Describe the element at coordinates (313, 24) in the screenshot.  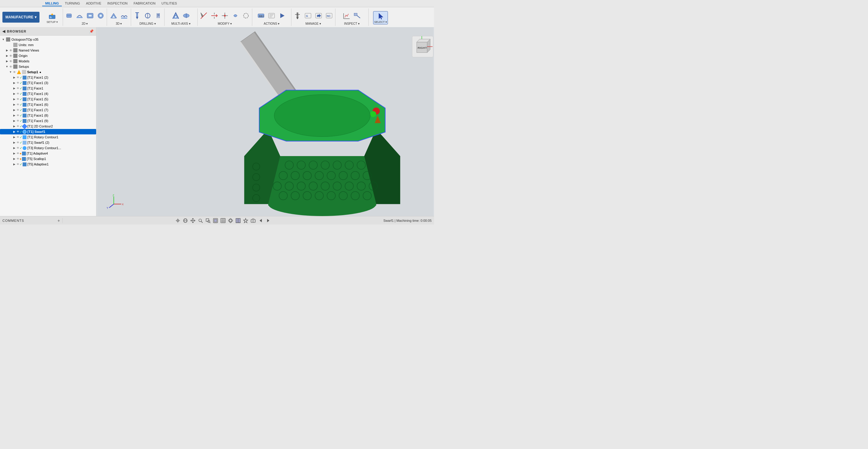
I see `manage-label: MANAGE ▾` at that location.